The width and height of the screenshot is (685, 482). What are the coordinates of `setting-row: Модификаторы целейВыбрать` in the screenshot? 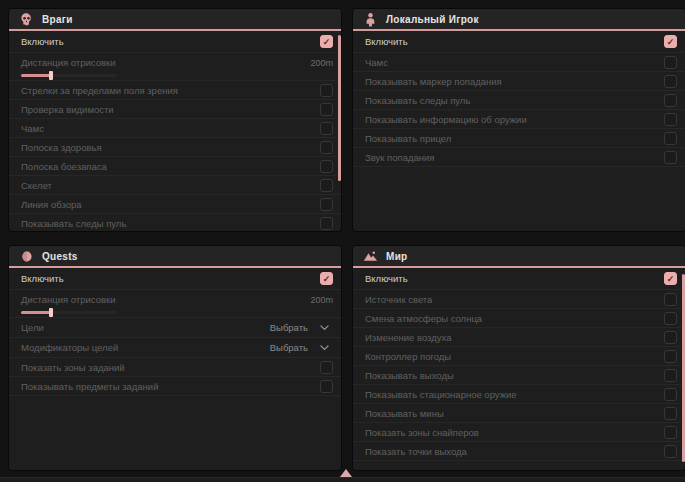 It's located at (175, 348).